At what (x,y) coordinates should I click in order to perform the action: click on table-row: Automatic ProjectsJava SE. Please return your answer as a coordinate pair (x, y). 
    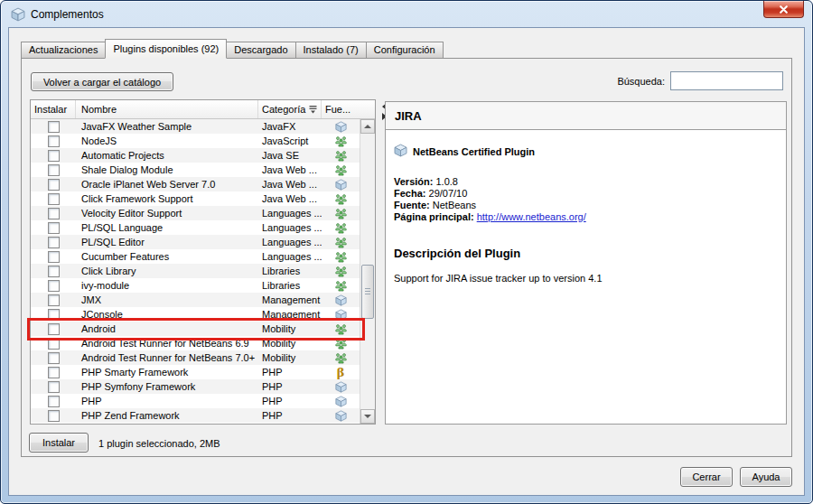
    Looking at the image, I should click on (195, 155).